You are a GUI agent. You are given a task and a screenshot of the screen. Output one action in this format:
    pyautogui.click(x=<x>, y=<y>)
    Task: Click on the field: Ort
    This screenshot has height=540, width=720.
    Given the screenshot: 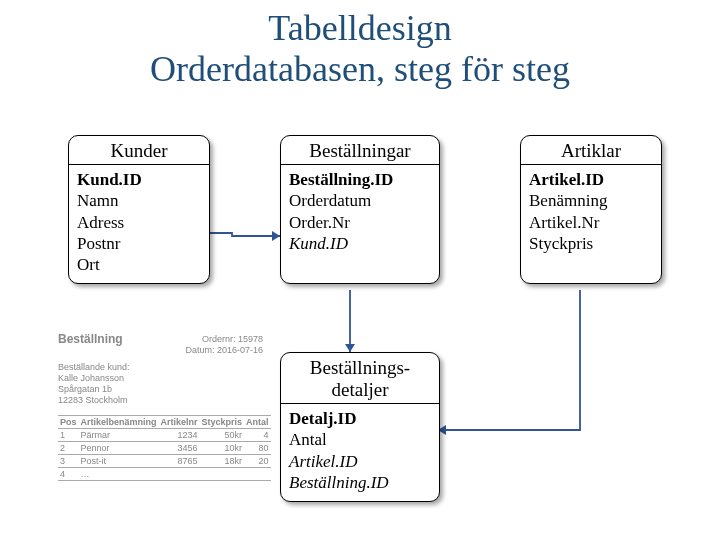 What is the action you would take?
    pyautogui.click(x=139, y=264)
    